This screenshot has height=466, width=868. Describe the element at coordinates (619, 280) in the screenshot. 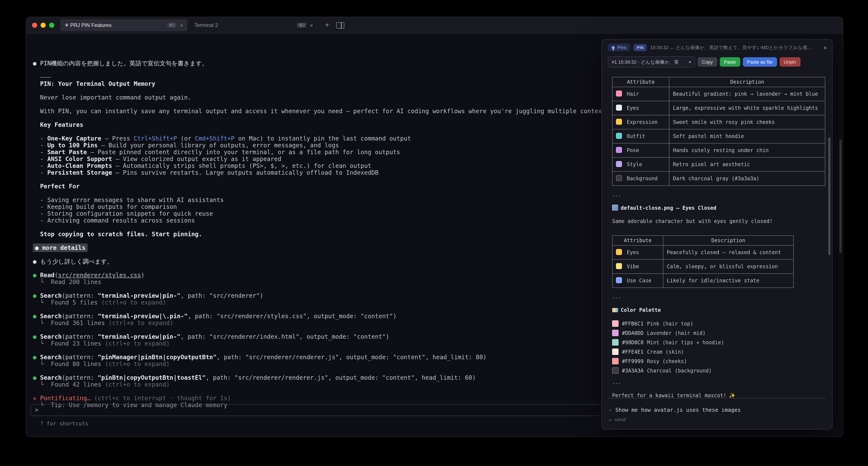

I see `zzz-icon` at that location.